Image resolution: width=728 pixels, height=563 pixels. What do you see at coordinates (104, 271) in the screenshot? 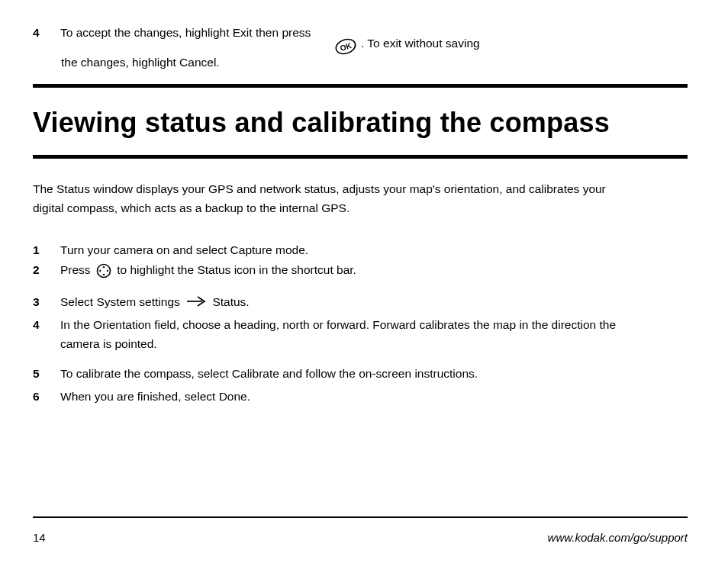
I see `nav-icon` at bounding box center [104, 271].